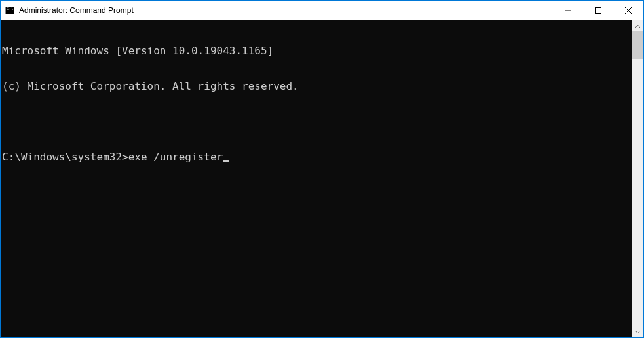  Describe the element at coordinates (66, 157) in the screenshot. I see `prompt-path: C:\Windows\system32>` at that location.